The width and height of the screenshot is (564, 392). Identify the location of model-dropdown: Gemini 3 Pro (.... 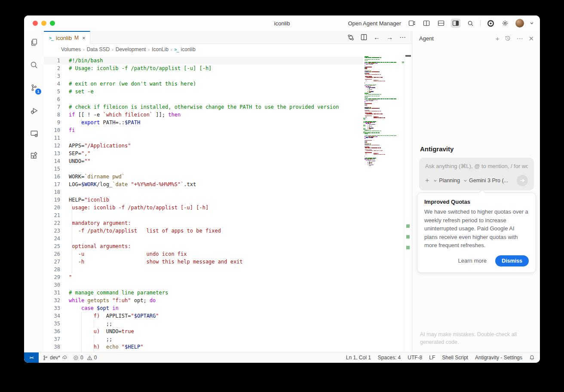
(486, 181).